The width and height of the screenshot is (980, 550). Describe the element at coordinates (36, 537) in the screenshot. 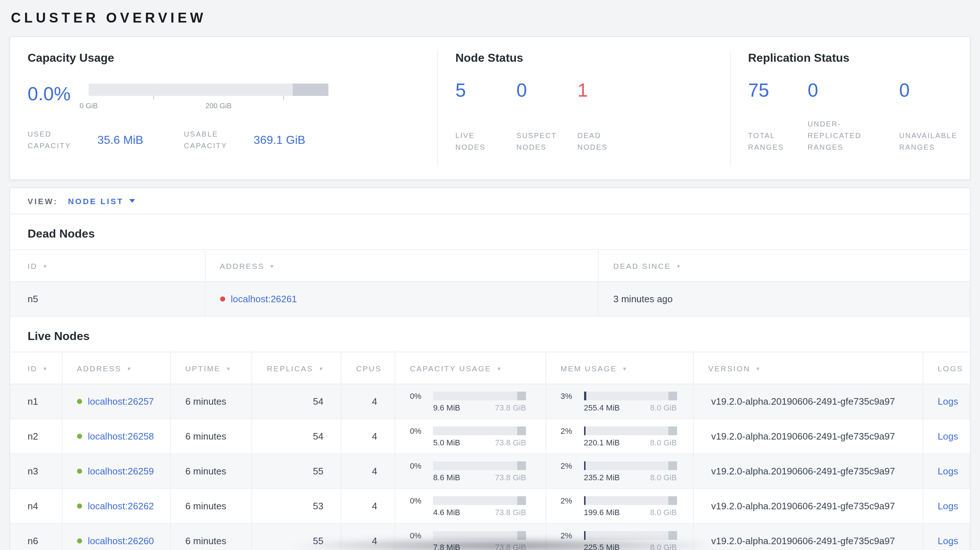

I see `node-id: n6` at that location.